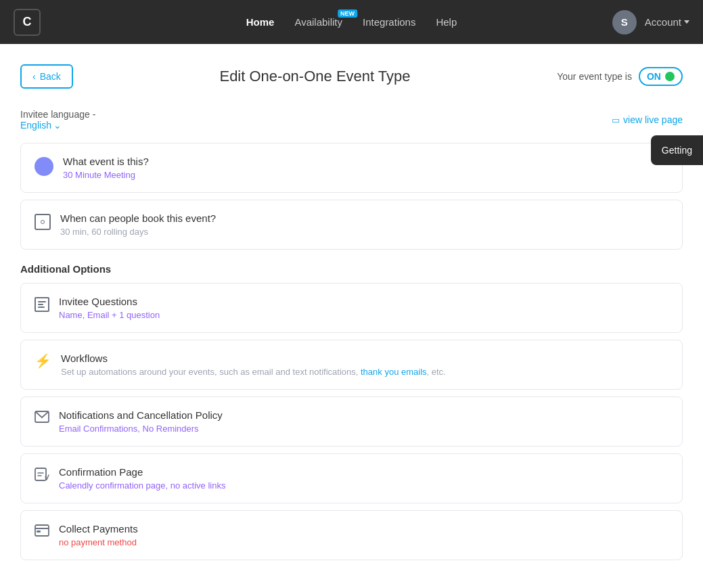 This screenshot has width=703, height=588. Describe the element at coordinates (315, 76) in the screenshot. I see `page-title: Edit One-on-One Event Type` at that location.